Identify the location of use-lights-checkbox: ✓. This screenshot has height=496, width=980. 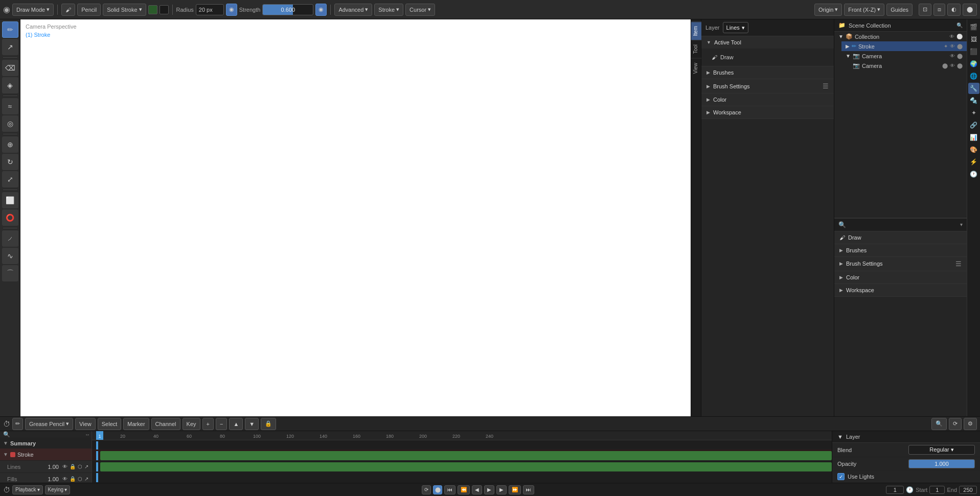
(841, 477).